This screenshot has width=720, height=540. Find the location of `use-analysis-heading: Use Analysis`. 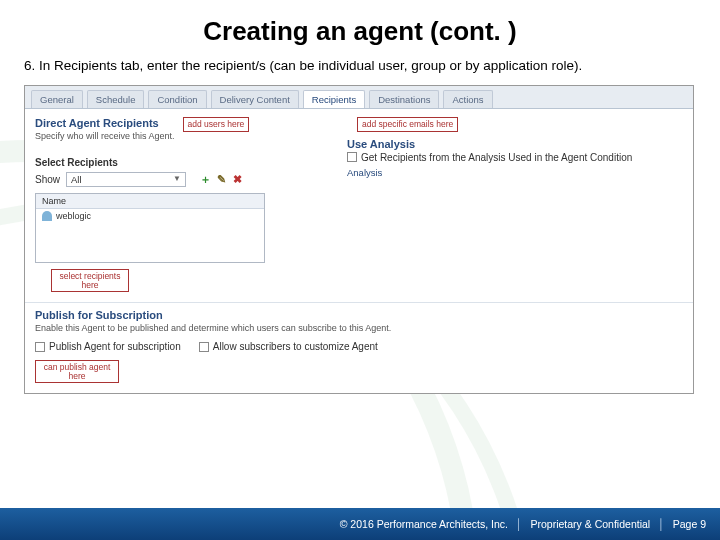

use-analysis-heading: Use Analysis is located at coordinates (515, 144).